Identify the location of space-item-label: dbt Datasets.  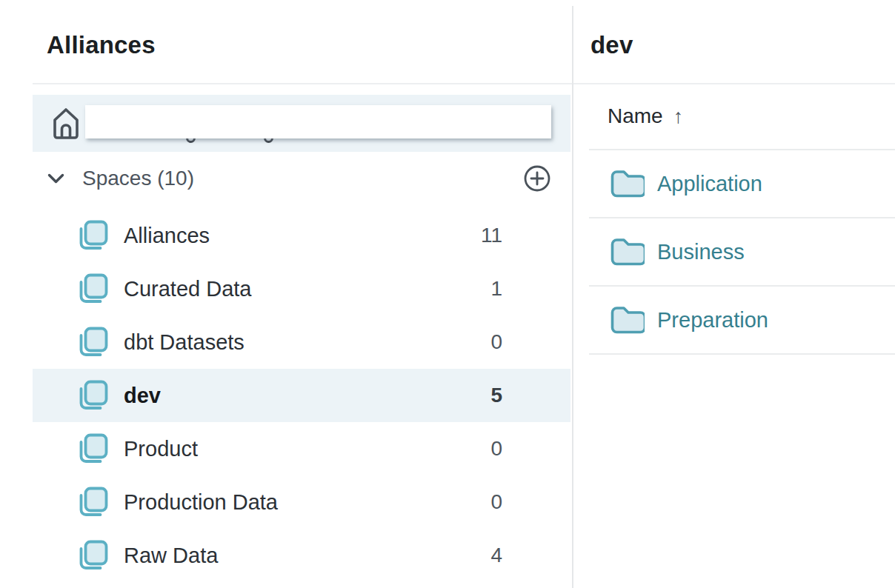
(184, 342).